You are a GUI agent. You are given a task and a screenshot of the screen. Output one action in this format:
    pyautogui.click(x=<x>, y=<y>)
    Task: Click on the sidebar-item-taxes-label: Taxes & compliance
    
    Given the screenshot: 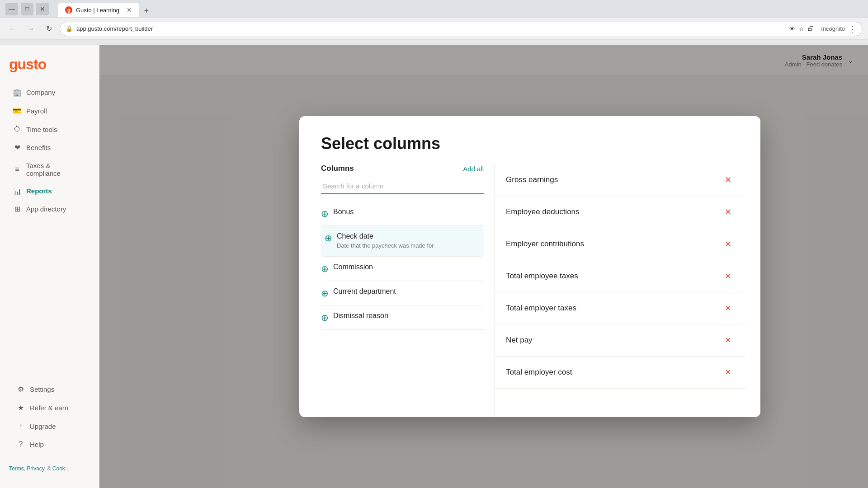 What is the action you would take?
    pyautogui.click(x=56, y=169)
    